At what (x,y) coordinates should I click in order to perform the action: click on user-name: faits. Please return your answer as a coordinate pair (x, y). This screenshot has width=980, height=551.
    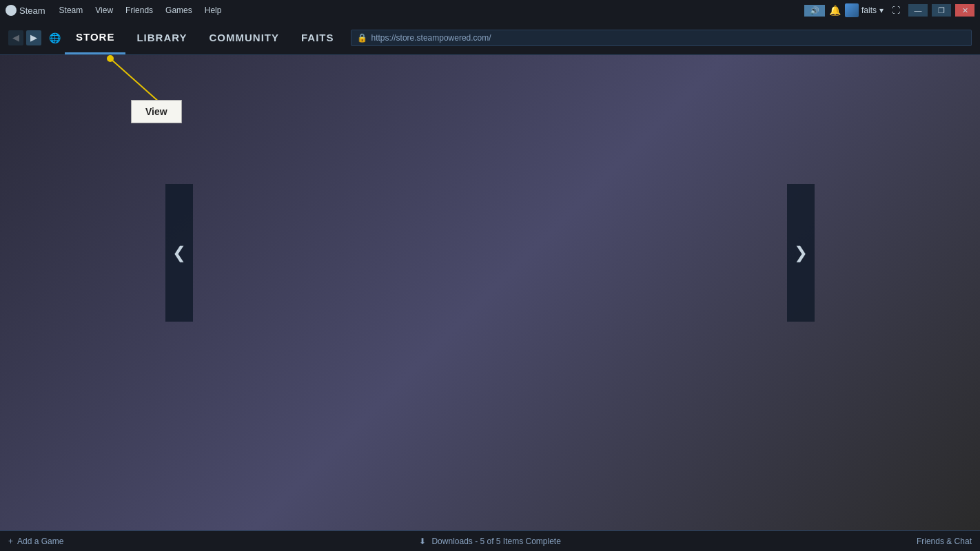
    Looking at the image, I should click on (869, 10).